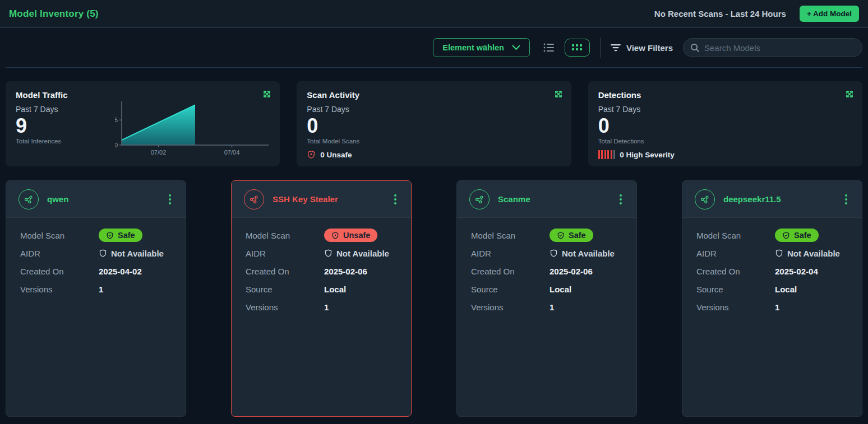 Image resolution: width=868 pixels, height=424 pixels. What do you see at coordinates (193, 128) in the screenshot?
I see `model-traffic-chart: 07/0207/0405` at bounding box center [193, 128].